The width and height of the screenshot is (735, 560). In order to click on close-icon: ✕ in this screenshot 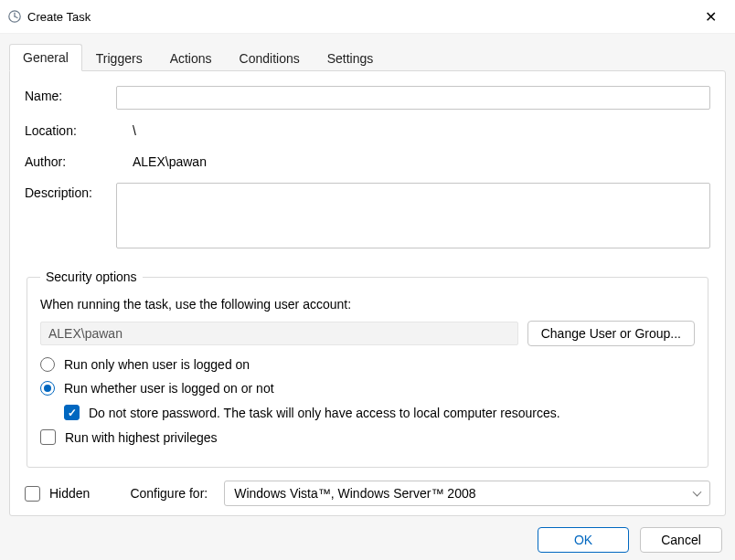, I will do `click(711, 16)`.